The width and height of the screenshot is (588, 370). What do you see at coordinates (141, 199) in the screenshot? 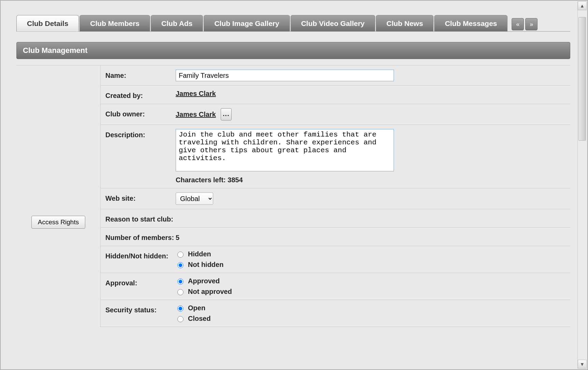
I see `label-website: Web site:` at bounding box center [141, 199].